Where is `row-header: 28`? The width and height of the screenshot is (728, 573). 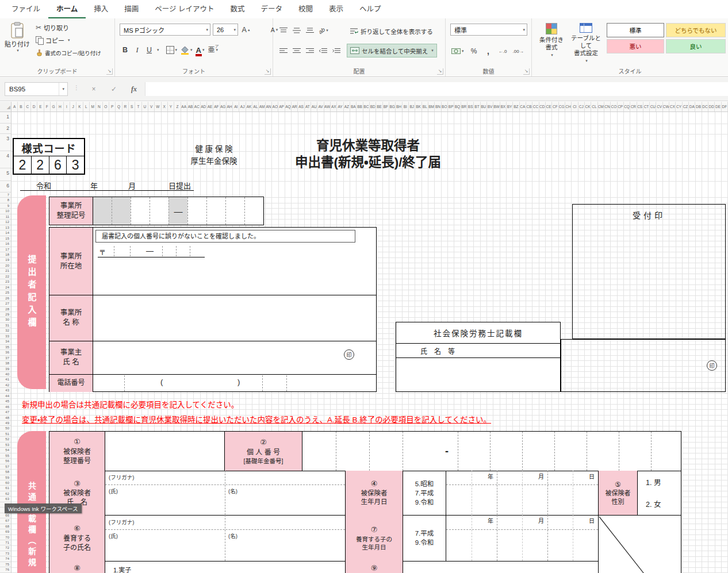
row-header: 28 is located at coordinates (6, 309).